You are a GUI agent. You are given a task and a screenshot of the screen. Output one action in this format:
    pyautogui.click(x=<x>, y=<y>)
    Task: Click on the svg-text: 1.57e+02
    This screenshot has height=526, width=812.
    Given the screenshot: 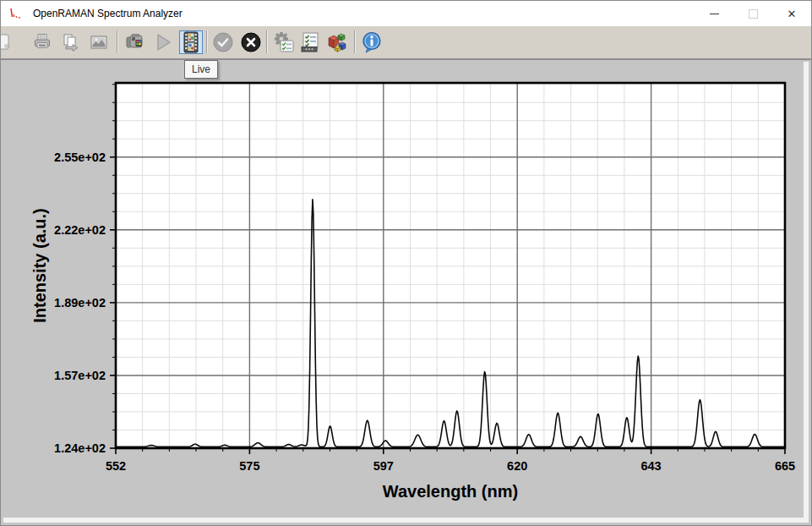 What is the action you would take?
    pyautogui.click(x=79, y=375)
    